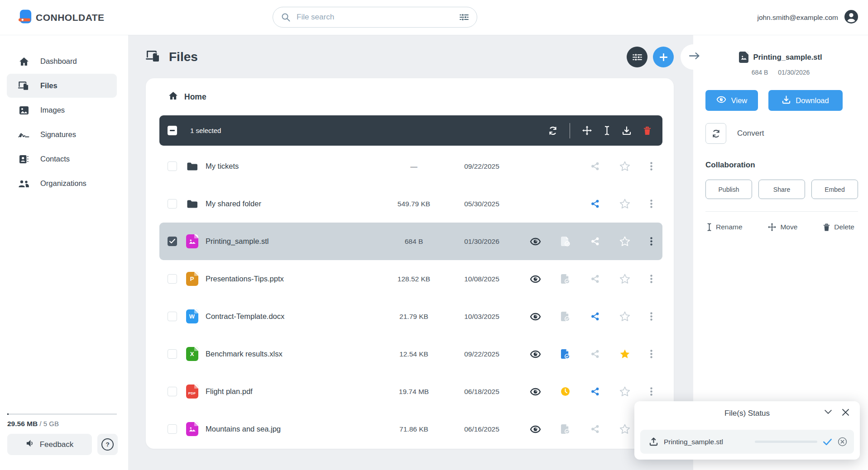 The width and height of the screenshot is (868, 470). What do you see at coordinates (464, 17) in the screenshot?
I see `search-filter-icon` at bounding box center [464, 17].